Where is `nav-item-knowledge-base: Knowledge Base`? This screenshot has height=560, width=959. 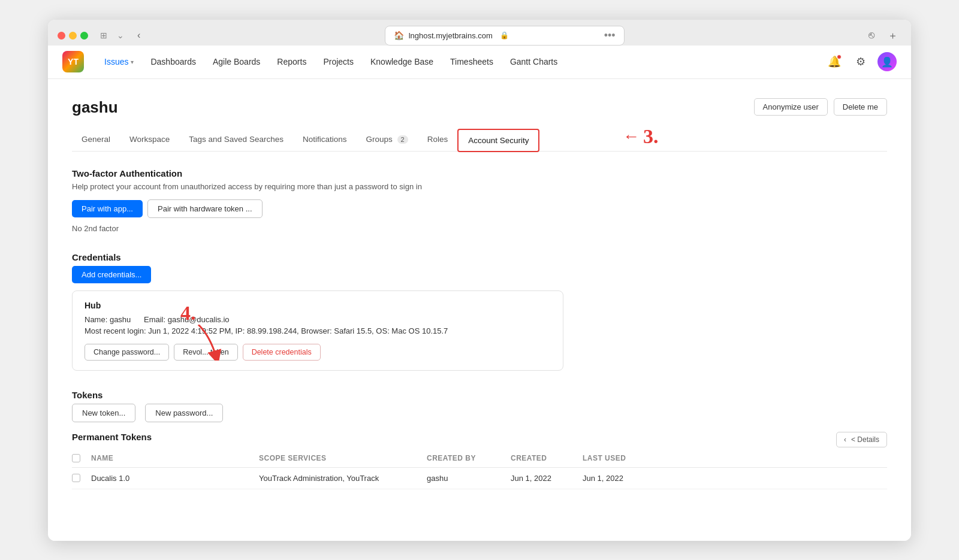
nav-item-knowledge-base: Knowledge Base is located at coordinates (402, 62).